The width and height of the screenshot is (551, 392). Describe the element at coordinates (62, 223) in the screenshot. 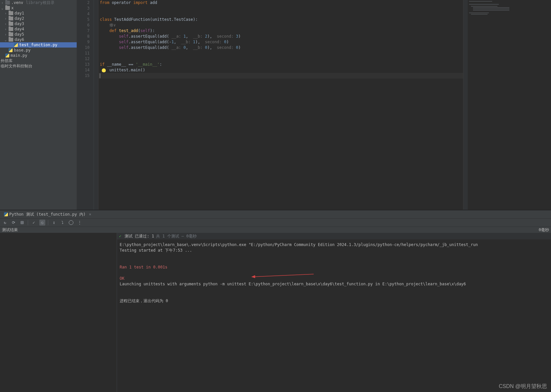

I see `expand-icon: ⤵` at that location.